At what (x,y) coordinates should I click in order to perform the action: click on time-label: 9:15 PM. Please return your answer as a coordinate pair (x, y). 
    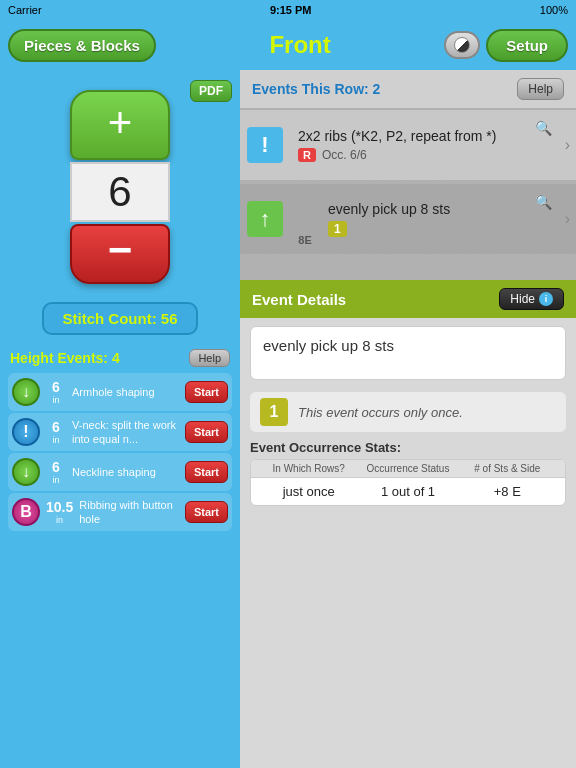
    Looking at the image, I should click on (291, 10).